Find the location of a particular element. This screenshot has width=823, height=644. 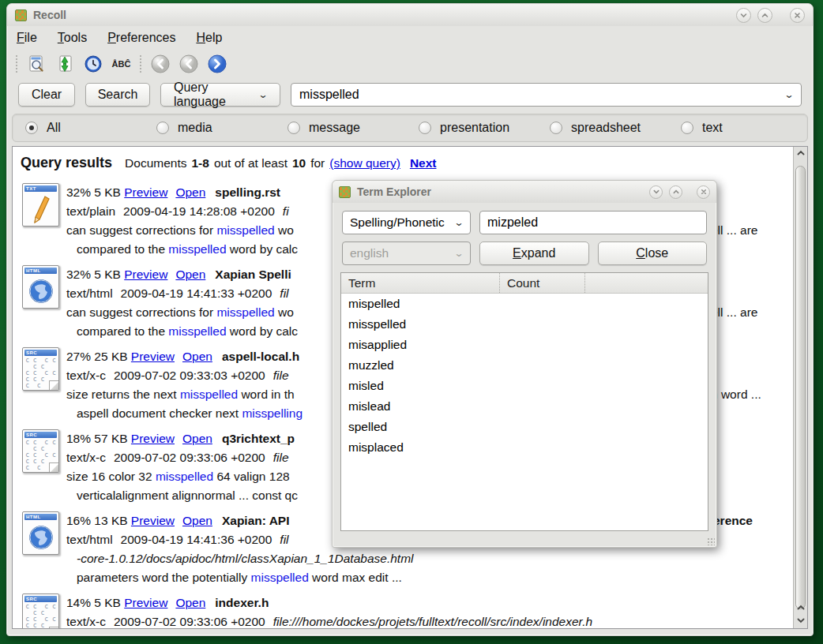

term-row: misapplied is located at coordinates (524, 345).